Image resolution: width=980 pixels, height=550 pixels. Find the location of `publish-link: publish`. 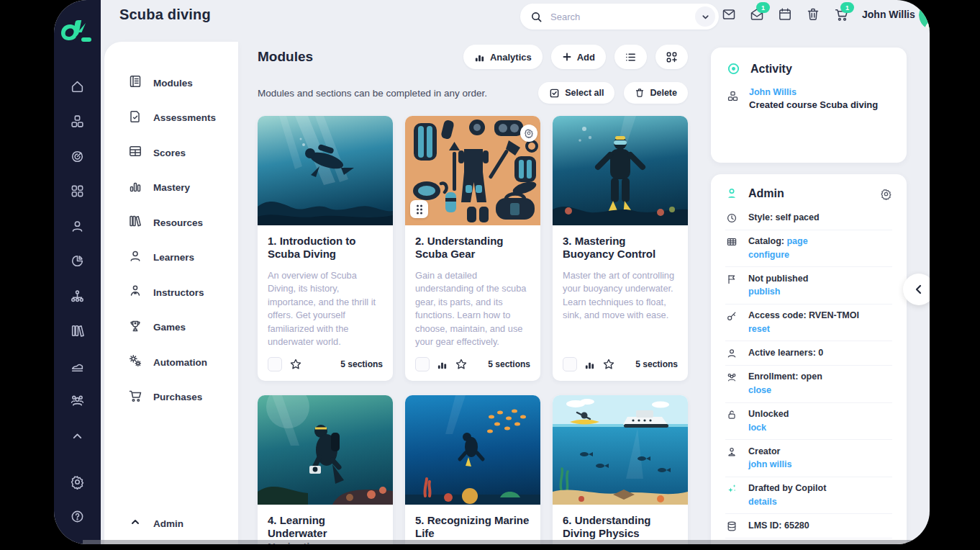

publish-link: publish is located at coordinates (820, 292).